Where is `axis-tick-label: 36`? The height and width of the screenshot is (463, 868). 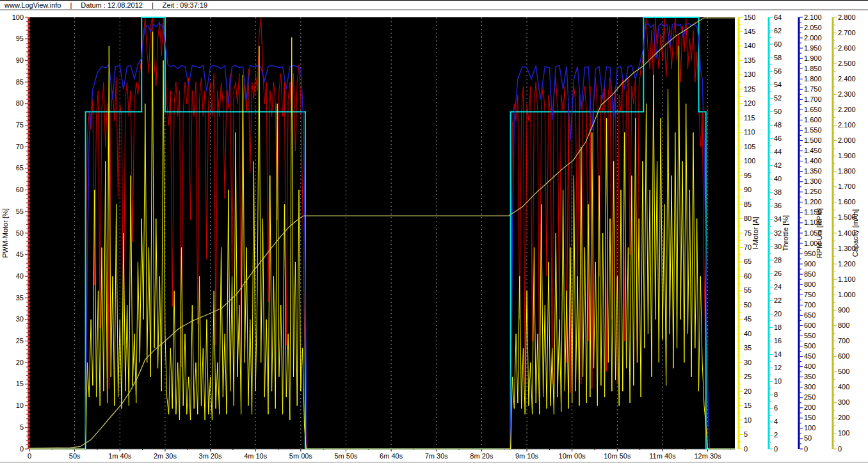
axis-tick-label: 36 is located at coordinates (778, 206).